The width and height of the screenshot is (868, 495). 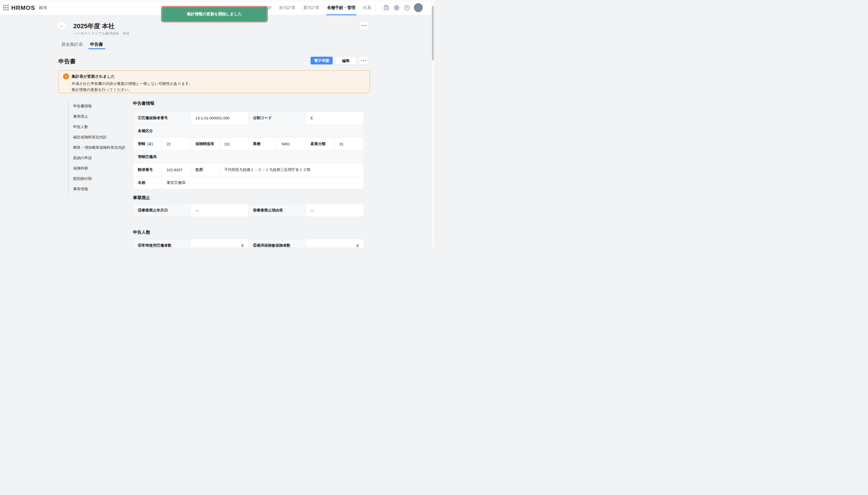 I want to click on main-nav: TOP給与計算賞与計算各種手続・管理社員, so click(x=318, y=7).